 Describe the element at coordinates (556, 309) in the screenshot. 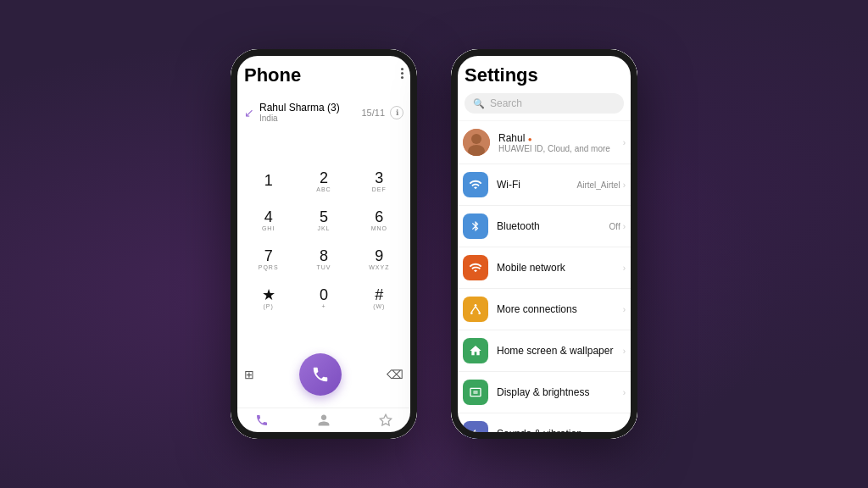

I see `connections-label: More connections` at that location.